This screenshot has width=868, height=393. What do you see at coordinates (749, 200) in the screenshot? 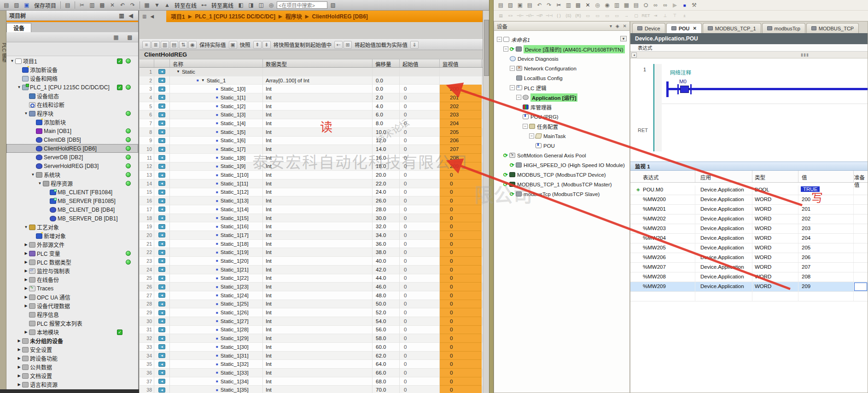
I see `watch-row: %MW200Device.ApplicationWORD200` at bounding box center [749, 200].